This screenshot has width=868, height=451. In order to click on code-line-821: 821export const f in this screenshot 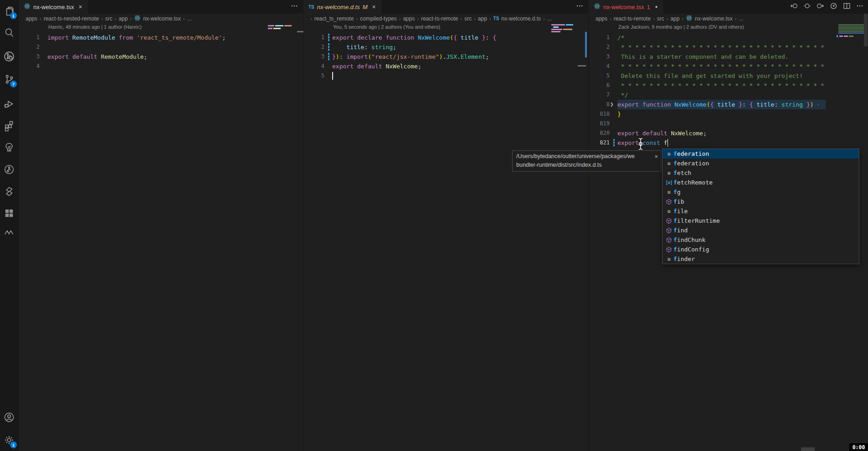, I will do `click(728, 143)`.